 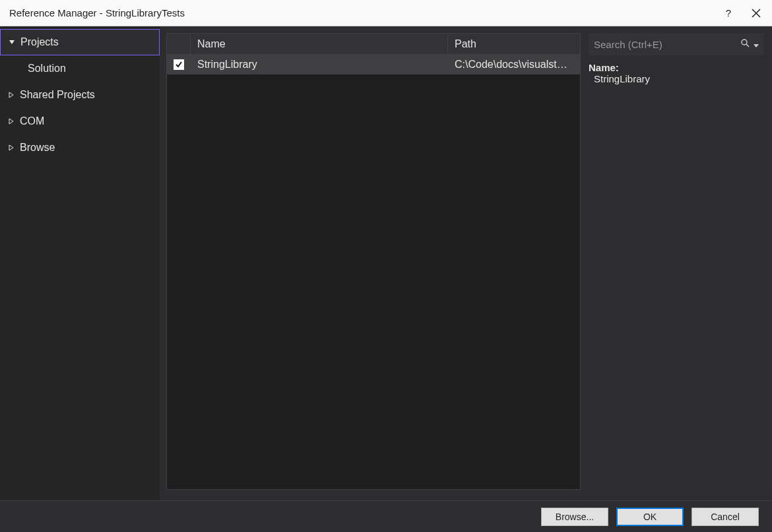 What do you see at coordinates (746, 13) in the screenshot?
I see `title-controls: ?` at bounding box center [746, 13].